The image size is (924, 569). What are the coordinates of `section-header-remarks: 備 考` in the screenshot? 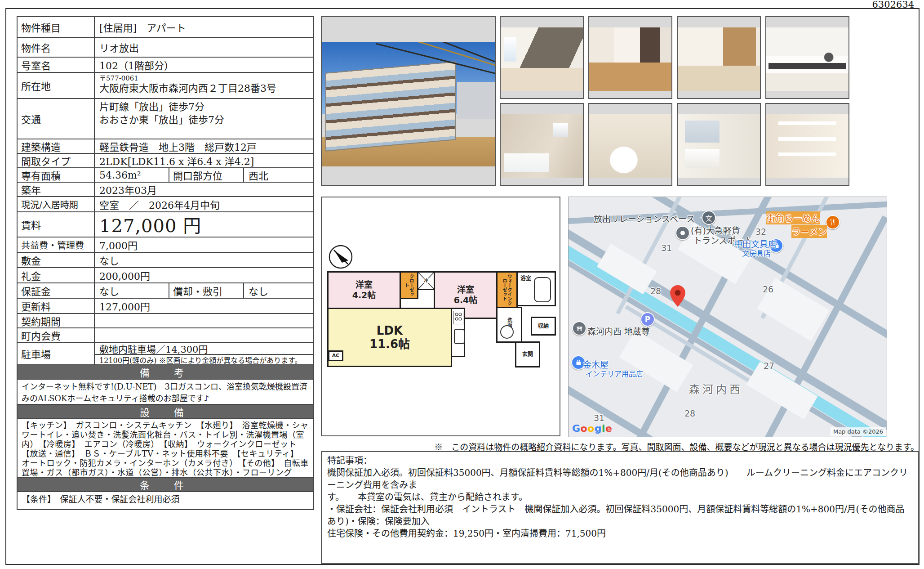 It's located at (165, 372).